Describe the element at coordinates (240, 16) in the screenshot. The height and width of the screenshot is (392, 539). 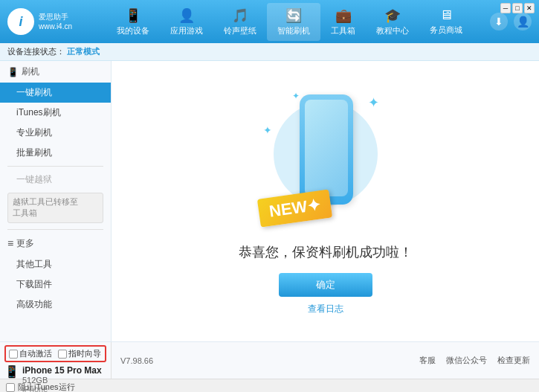
I see `ringtone-icon: 🎵` at that location.